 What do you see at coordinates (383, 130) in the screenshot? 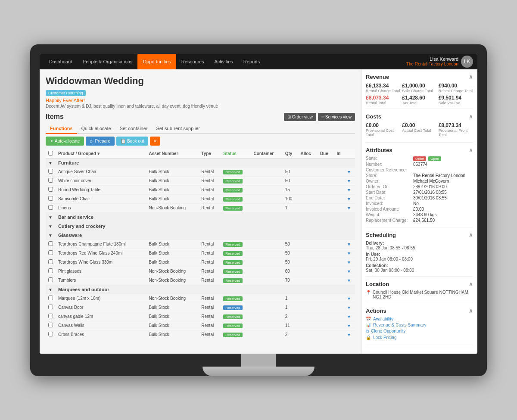
I see `cost-item-0: £0.00 Provisional Cost Total` at bounding box center [383, 130].